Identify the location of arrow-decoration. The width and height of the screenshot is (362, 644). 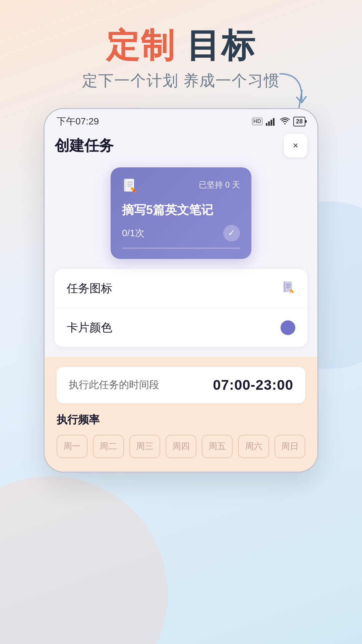
(292, 91).